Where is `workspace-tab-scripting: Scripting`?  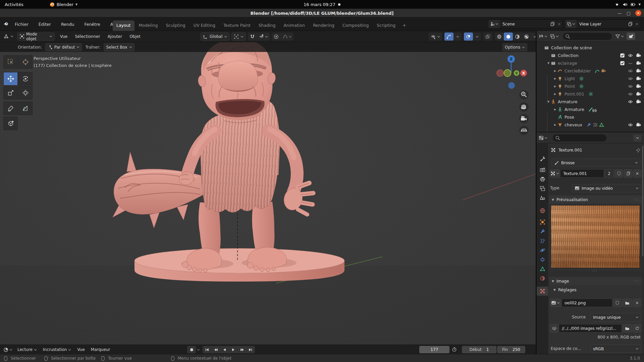 workspace-tab-scripting: Scripting is located at coordinates (386, 25).